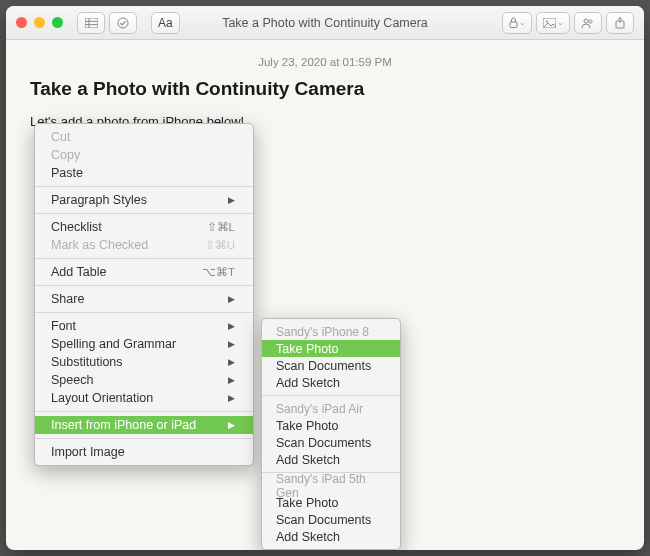 This screenshot has height=556, width=650. What do you see at coordinates (22, 22) in the screenshot?
I see `close-icon` at bounding box center [22, 22].